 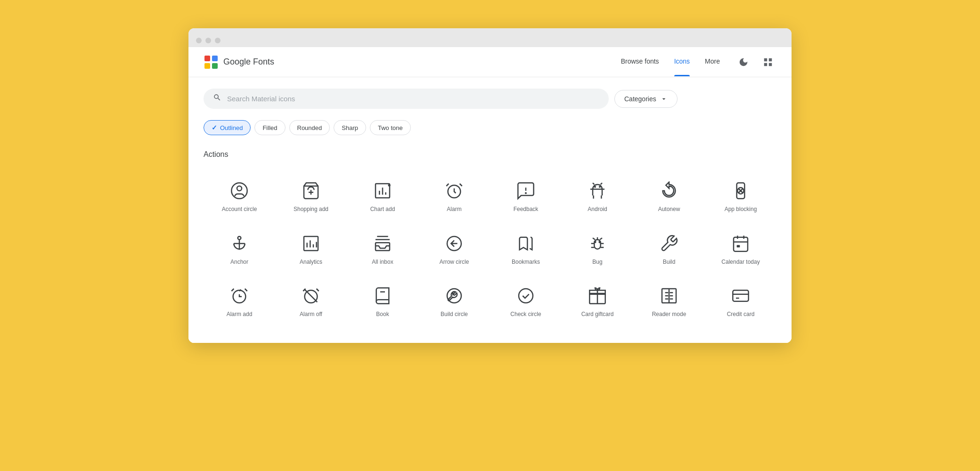 I want to click on filter-chips: ✓ Outlined Filled Rounded Sharp Two tone, so click(x=490, y=128).